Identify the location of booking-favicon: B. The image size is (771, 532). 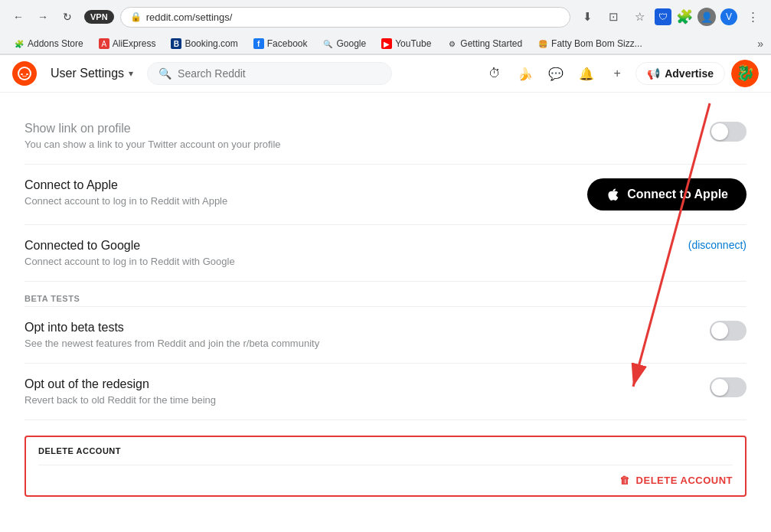
(176, 44).